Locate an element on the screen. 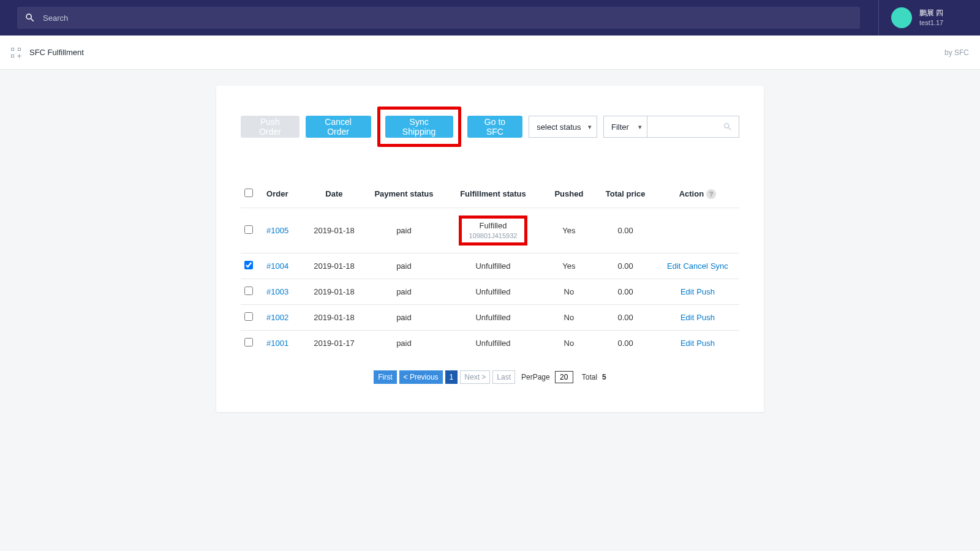 This screenshot has height=551, width=980. apps-icon is located at coordinates (16, 53).